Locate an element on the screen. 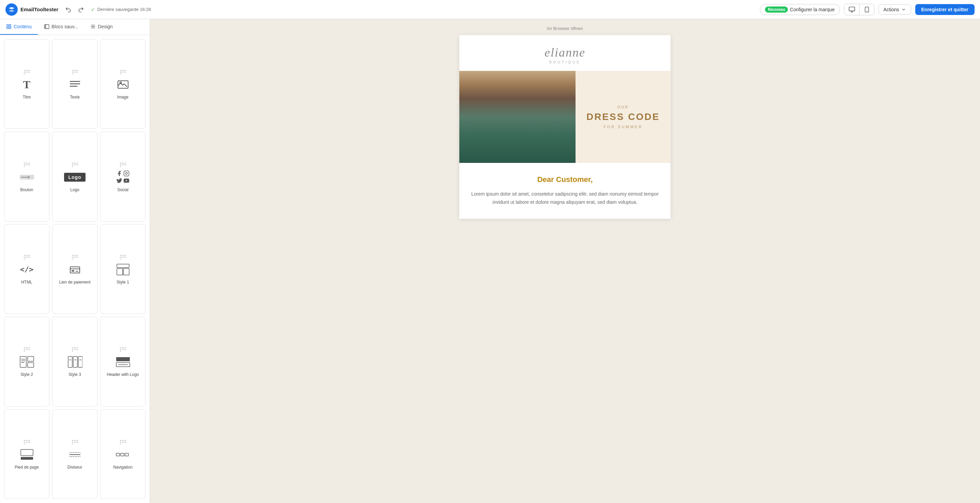 Image resolution: width=980 pixels, height=503 pixels. style1-icon is located at coordinates (123, 269).